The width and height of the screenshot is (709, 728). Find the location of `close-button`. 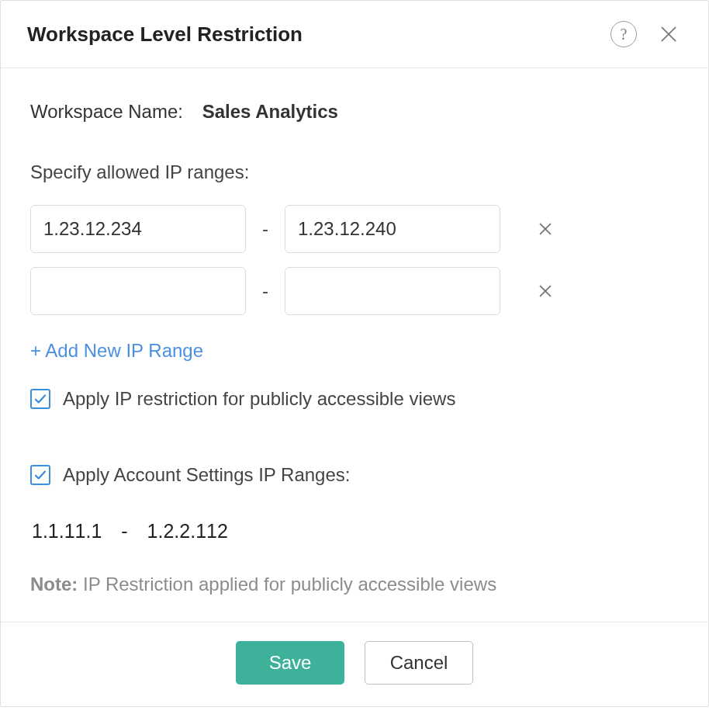

close-button is located at coordinates (669, 34).